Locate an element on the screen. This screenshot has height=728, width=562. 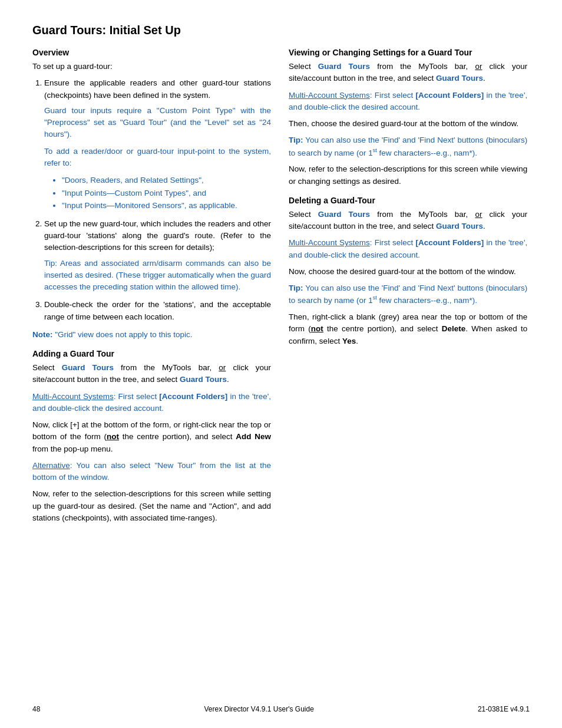
deleting-delete: Delete is located at coordinates (454, 329).